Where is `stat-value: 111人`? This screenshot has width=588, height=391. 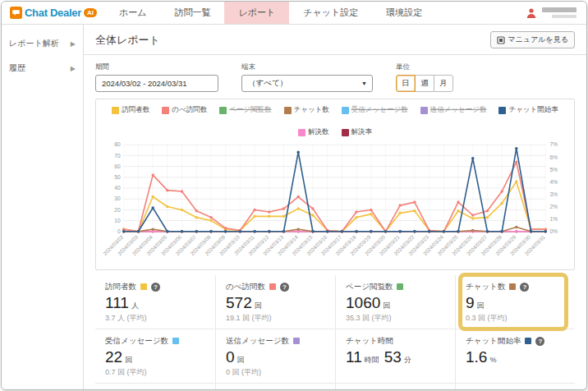 stat-value: 111人 is located at coordinates (155, 303).